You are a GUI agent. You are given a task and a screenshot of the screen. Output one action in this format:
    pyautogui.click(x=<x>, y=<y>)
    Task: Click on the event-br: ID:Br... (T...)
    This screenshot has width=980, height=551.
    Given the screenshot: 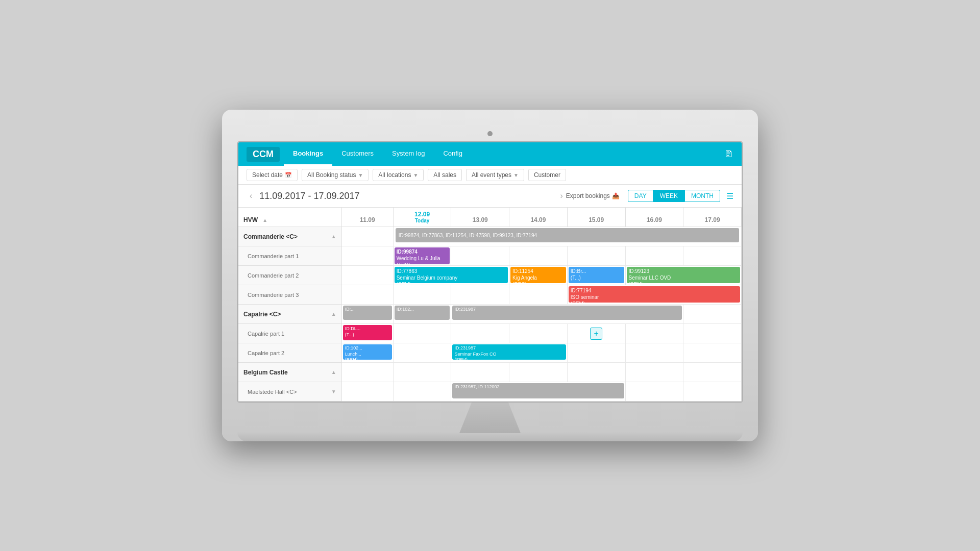 What is the action you would take?
    pyautogui.click(x=596, y=275)
    